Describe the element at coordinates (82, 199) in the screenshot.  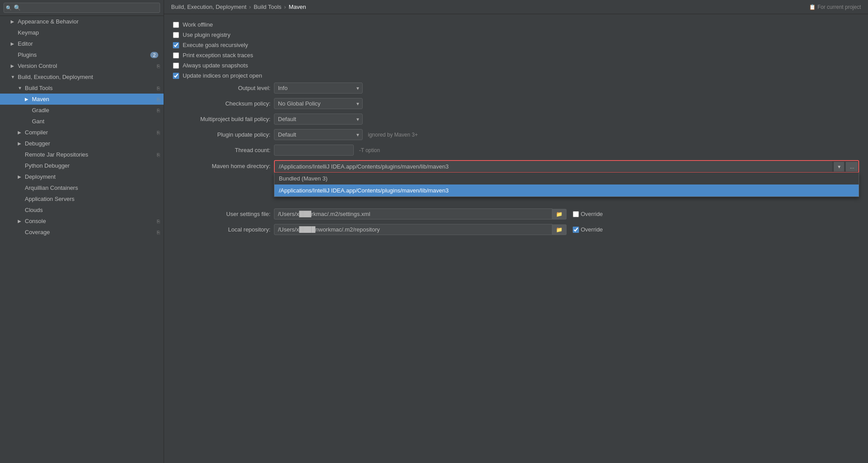
I see `sidebar-item-application-servers: Application Servers` at that location.